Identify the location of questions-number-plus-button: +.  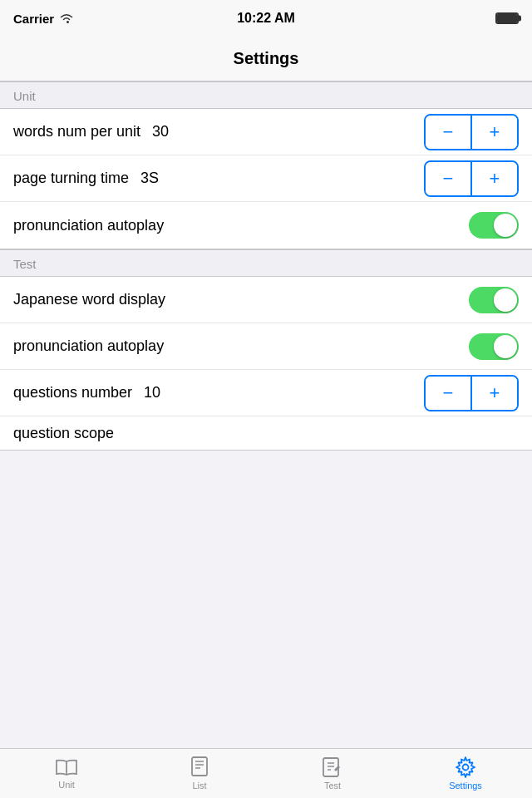
(495, 393).